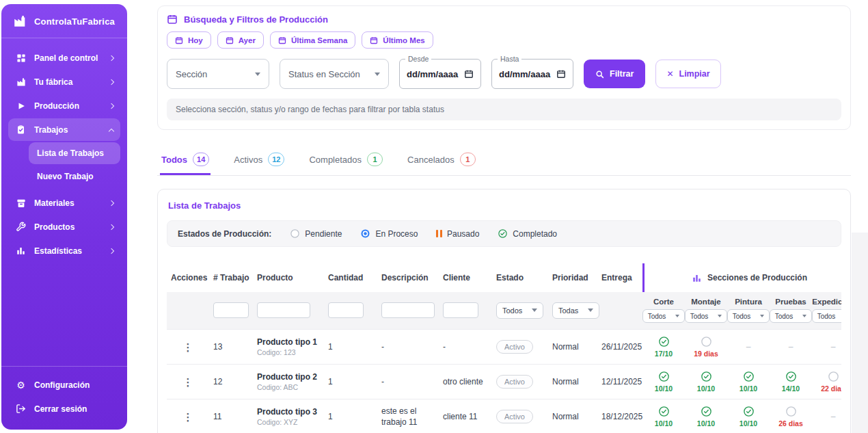 Image resolution: width=868 pixels, height=433 pixels. I want to click on legend-pausado: Pausado, so click(458, 234).